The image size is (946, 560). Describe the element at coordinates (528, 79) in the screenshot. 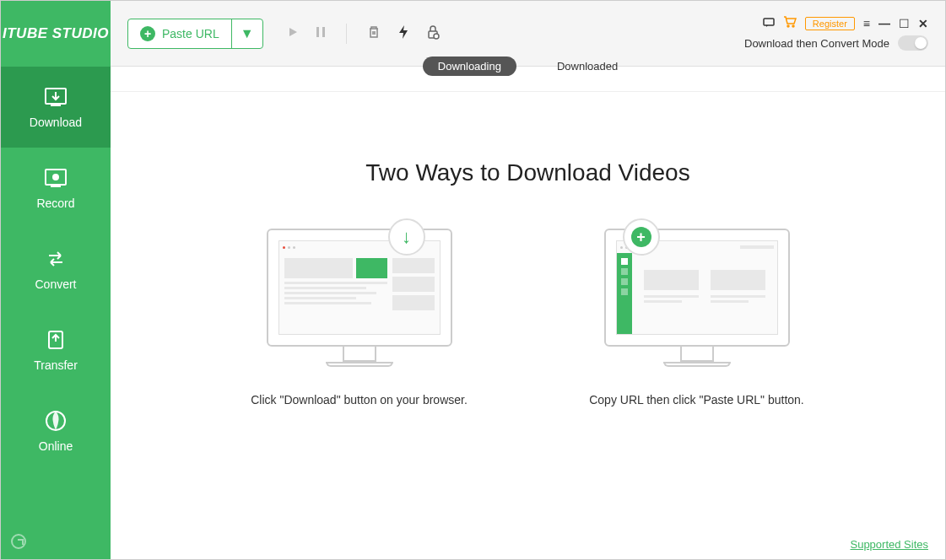

I see `tabs: Downloading Downloaded` at that location.